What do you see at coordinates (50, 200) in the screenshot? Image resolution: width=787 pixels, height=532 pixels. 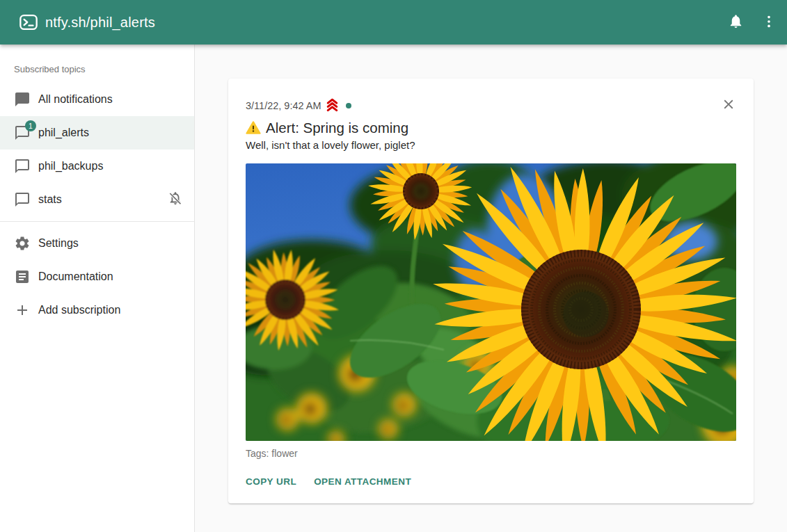 I see `sidebar-item-label: stats` at bounding box center [50, 200].